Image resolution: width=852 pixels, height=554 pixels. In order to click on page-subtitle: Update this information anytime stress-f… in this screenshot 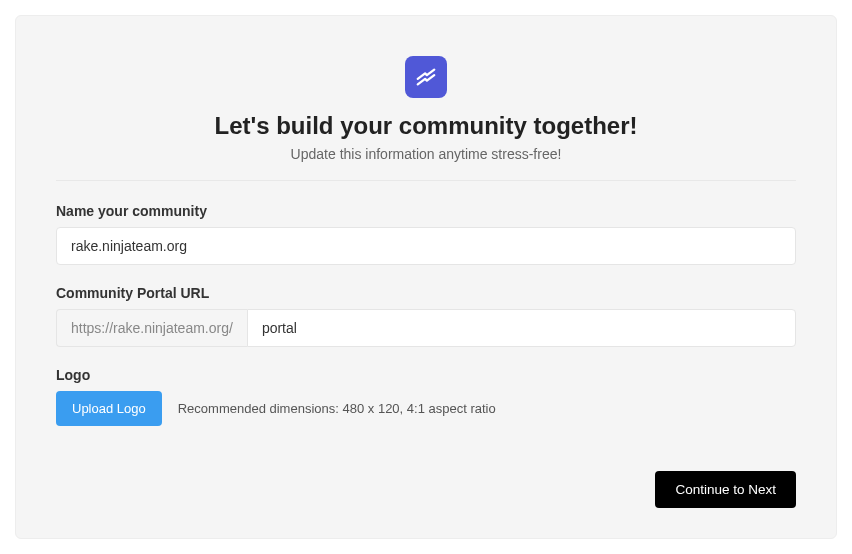, I will do `click(426, 154)`.